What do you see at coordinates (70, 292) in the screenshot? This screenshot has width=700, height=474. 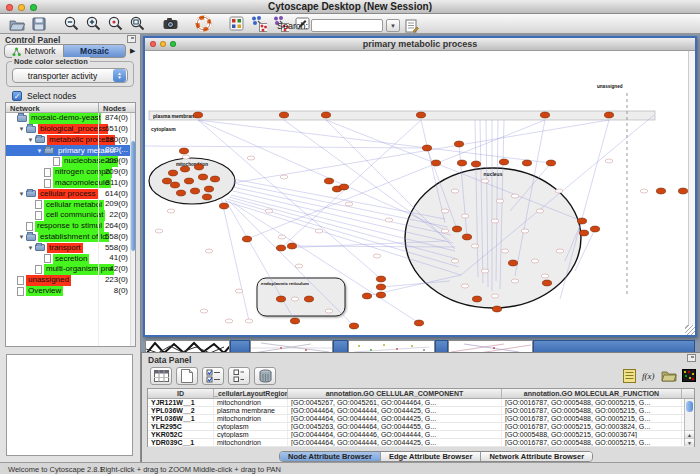 I see `tree-row: Overview8(0)` at bounding box center [70, 292].